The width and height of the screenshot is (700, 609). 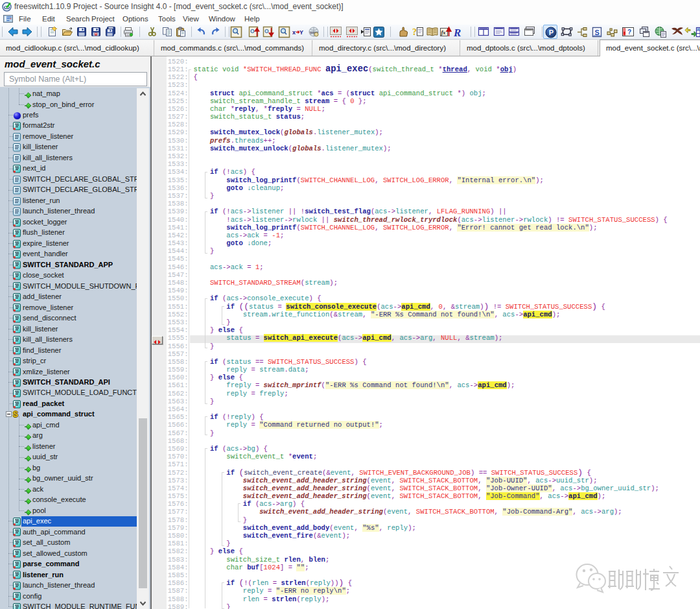 What do you see at coordinates (457, 32) in the screenshot?
I see `svg-text: R` at bounding box center [457, 32].